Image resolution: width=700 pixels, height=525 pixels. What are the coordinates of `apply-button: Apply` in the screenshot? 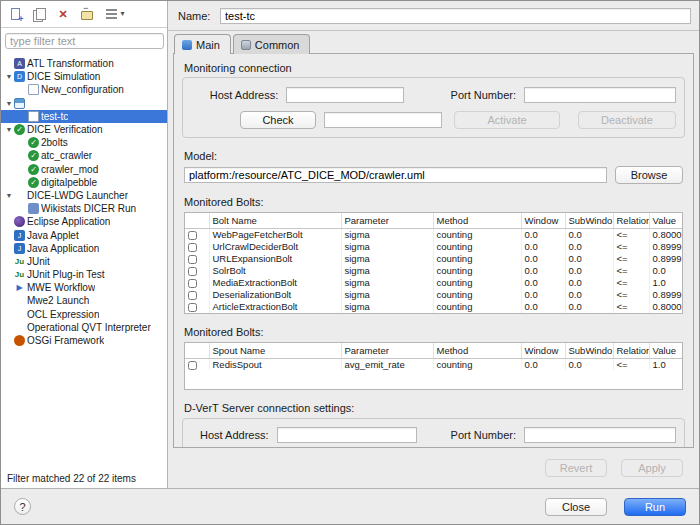 It's located at (652, 468).